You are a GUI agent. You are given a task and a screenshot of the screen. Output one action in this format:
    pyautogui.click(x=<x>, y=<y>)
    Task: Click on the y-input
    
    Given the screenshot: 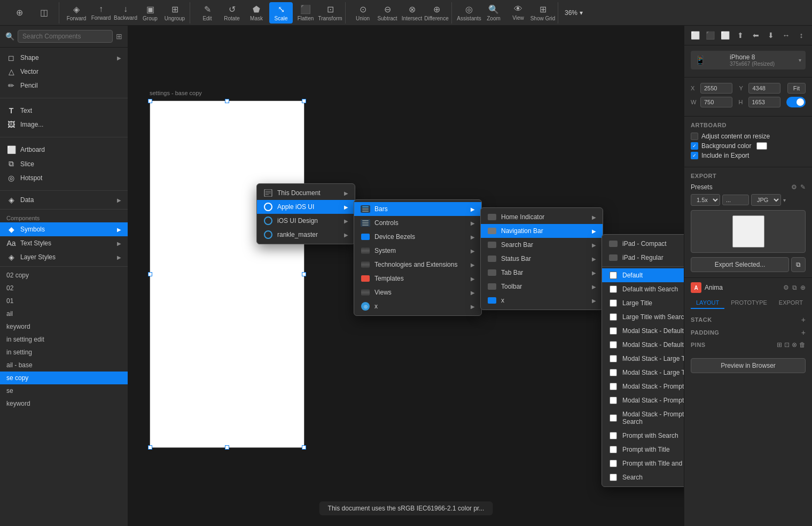 What is the action you would take?
    pyautogui.click(x=764, y=88)
    